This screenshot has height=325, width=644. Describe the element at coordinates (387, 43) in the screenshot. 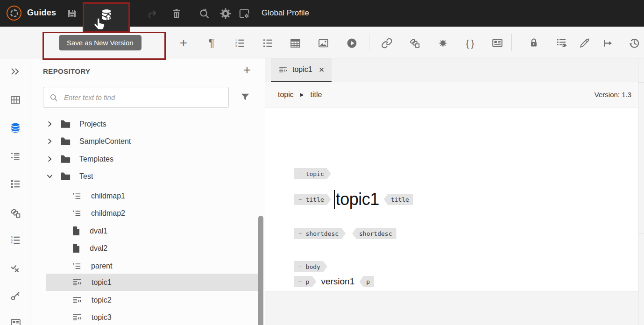

I see `link-button` at that location.